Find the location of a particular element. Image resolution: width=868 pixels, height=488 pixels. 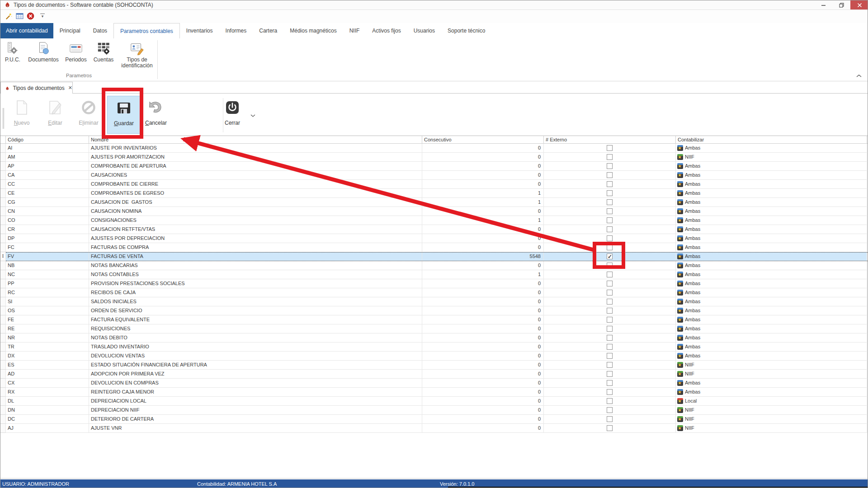

table-row-fc: FCFACTURAS DE COMPRA0Ambas is located at coordinates (434, 248).